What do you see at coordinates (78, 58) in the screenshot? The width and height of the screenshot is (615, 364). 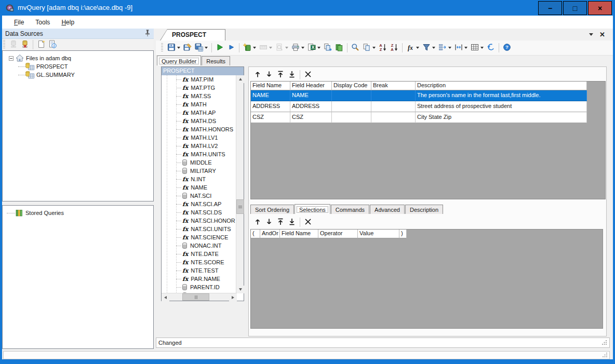 I see `tree-node-files: Files in adam dbq` at bounding box center [78, 58].